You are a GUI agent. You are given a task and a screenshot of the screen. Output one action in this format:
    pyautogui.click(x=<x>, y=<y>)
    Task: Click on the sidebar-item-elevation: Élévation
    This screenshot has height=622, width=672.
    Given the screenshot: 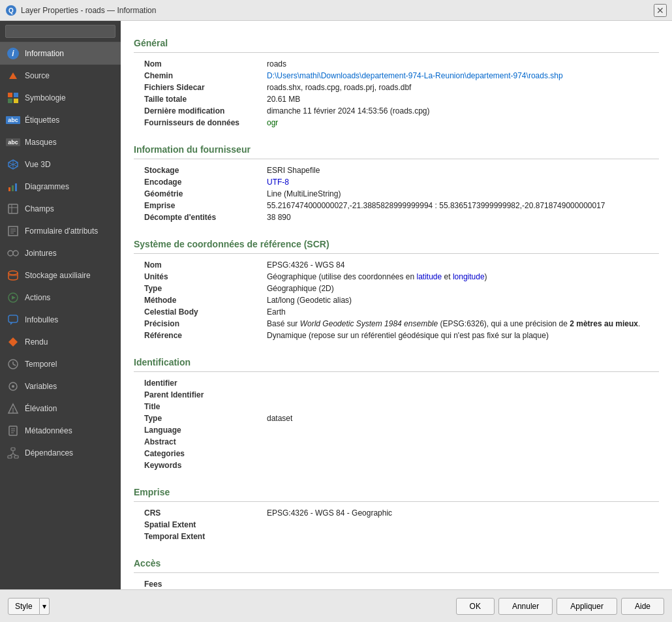 What is the action you would take?
    pyautogui.click(x=60, y=409)
    